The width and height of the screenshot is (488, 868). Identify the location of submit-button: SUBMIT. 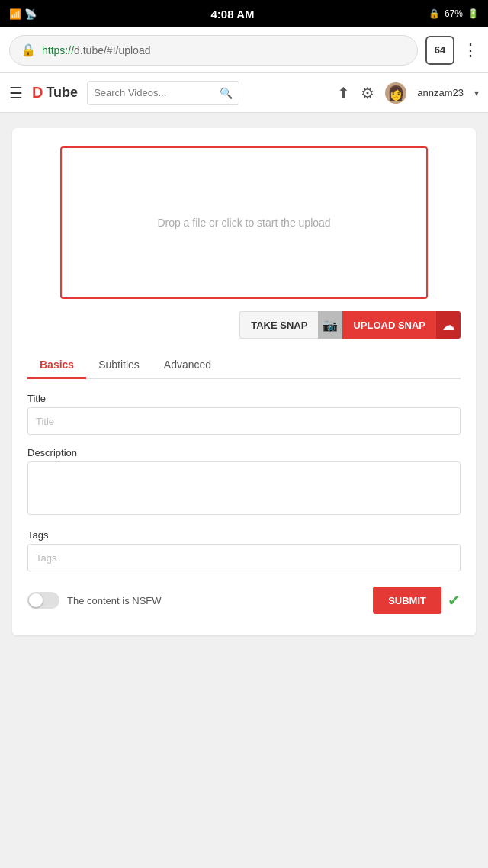
(407, 600).